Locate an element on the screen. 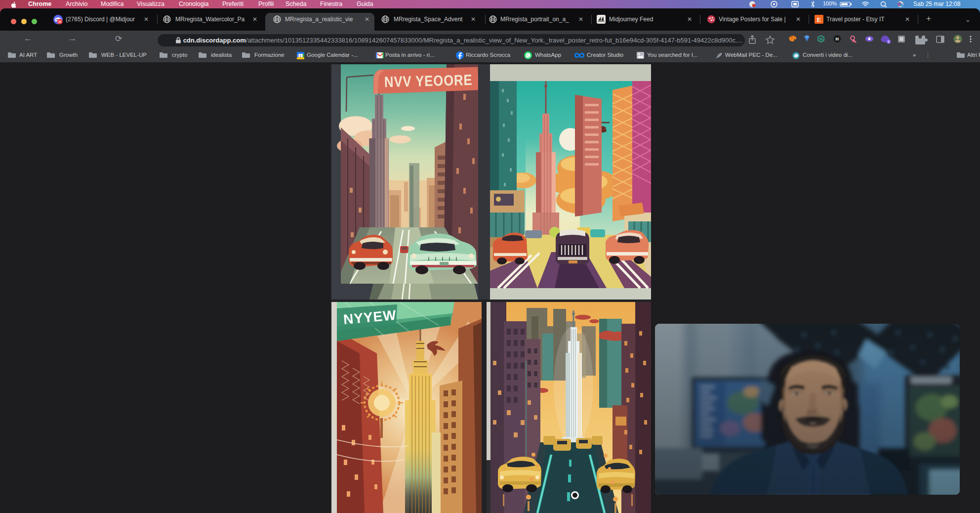  svg-text: 5 is located at coordinates (889, 42).